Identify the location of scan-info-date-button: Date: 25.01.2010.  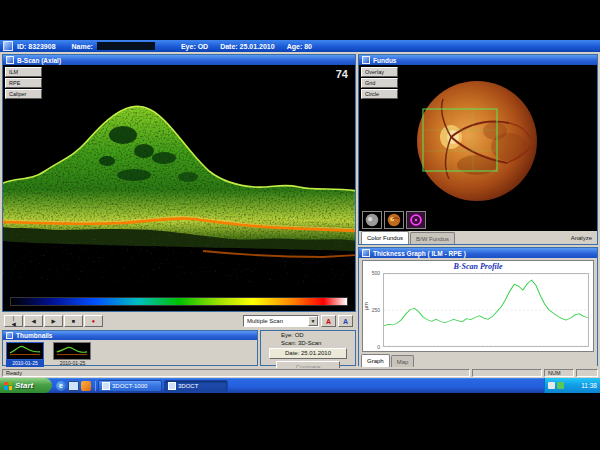
(308, 354).